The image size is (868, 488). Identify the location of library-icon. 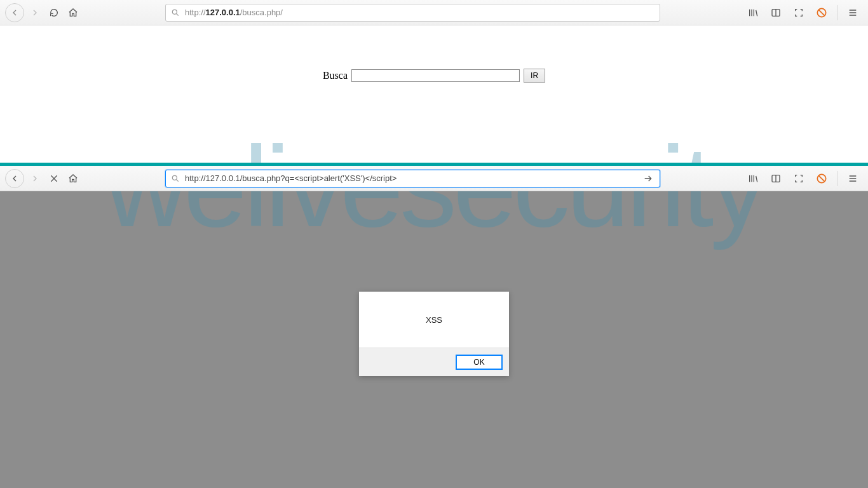
(753, 13).